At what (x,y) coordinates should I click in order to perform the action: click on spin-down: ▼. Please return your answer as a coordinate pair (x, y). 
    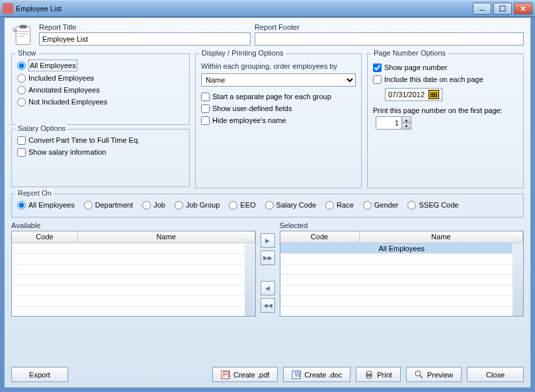
    Looking at the image, I should click on (406, 126).